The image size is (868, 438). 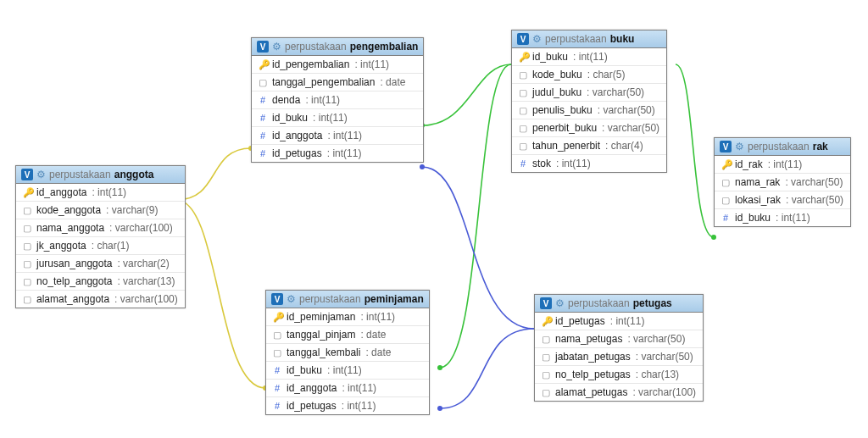 What do you see at coordinates (782, 200) in the screenshot?
I see `column-lokasi_rak: ▢lokasi_rak: varchar(50)` at bounding box center [782, 200].